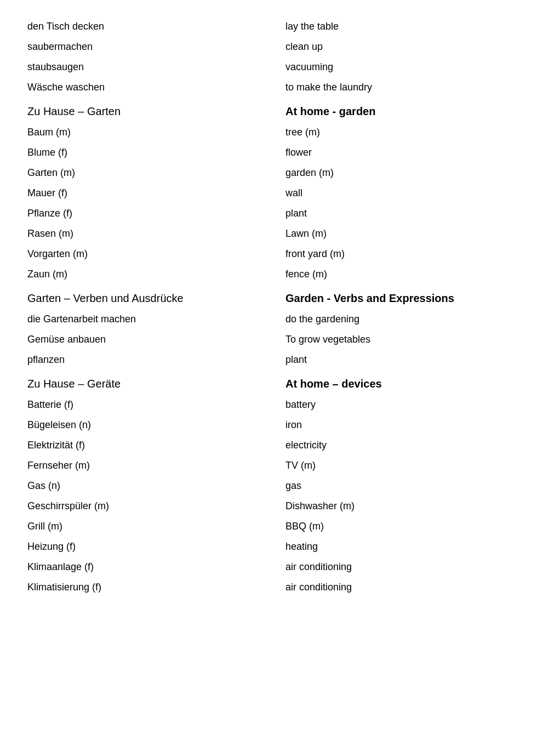  I want to click on vocab-german: Blume (f), so click(151, 152).